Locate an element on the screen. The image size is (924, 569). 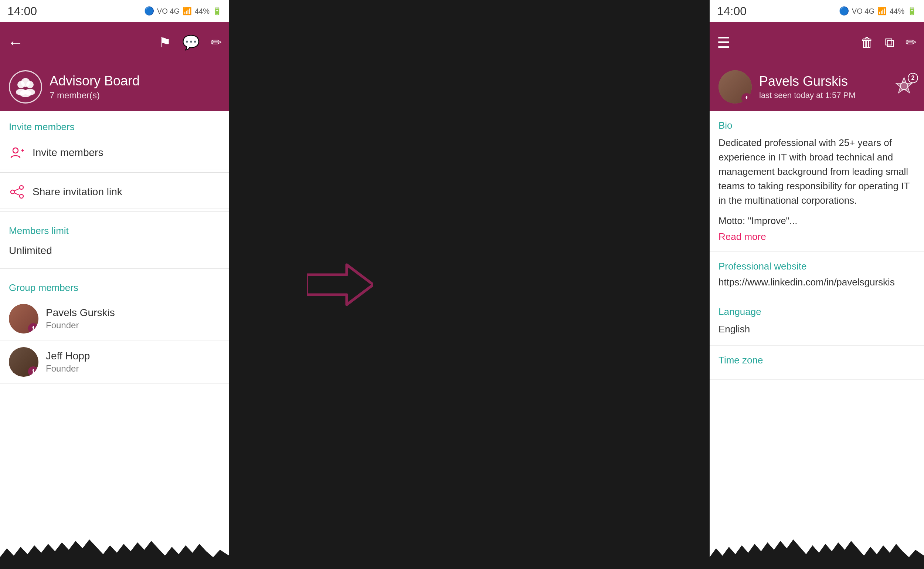
left-app-bar: ← ⚑ 💬 ✏ is located at coordinates (114, 43).